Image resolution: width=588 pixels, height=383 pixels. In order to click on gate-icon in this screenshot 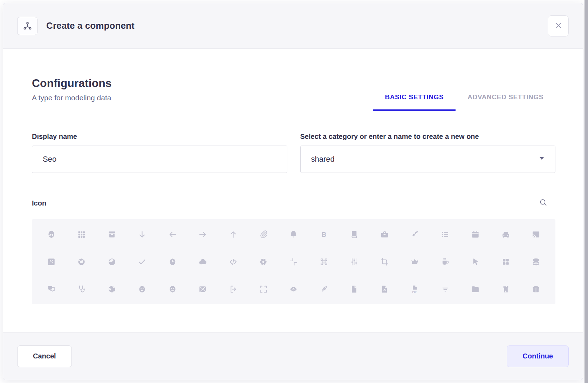, I will do `click(506, 289)`.